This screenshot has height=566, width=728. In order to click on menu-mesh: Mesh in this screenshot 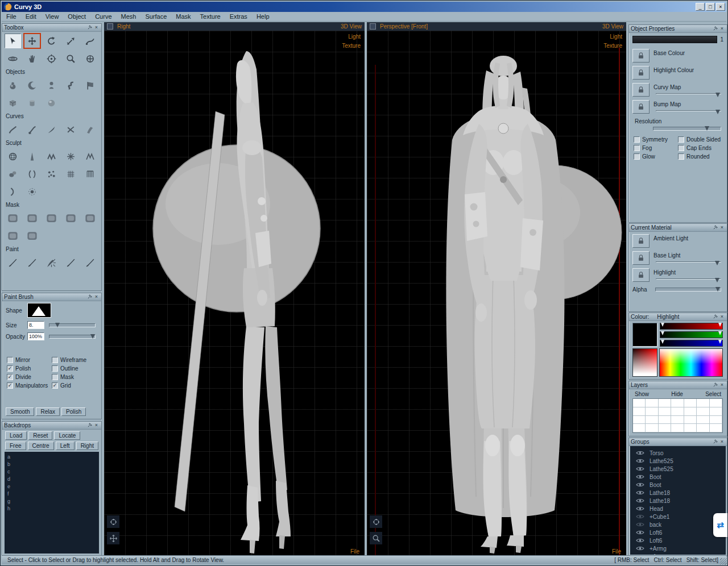, I will do `click(129, 16)`.